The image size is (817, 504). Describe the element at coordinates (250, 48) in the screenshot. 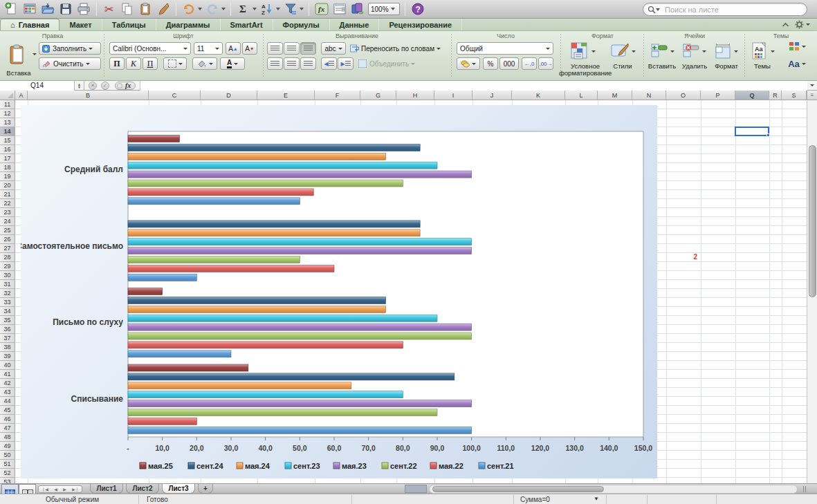

I see `shrink-font-button: A▼` at that location.